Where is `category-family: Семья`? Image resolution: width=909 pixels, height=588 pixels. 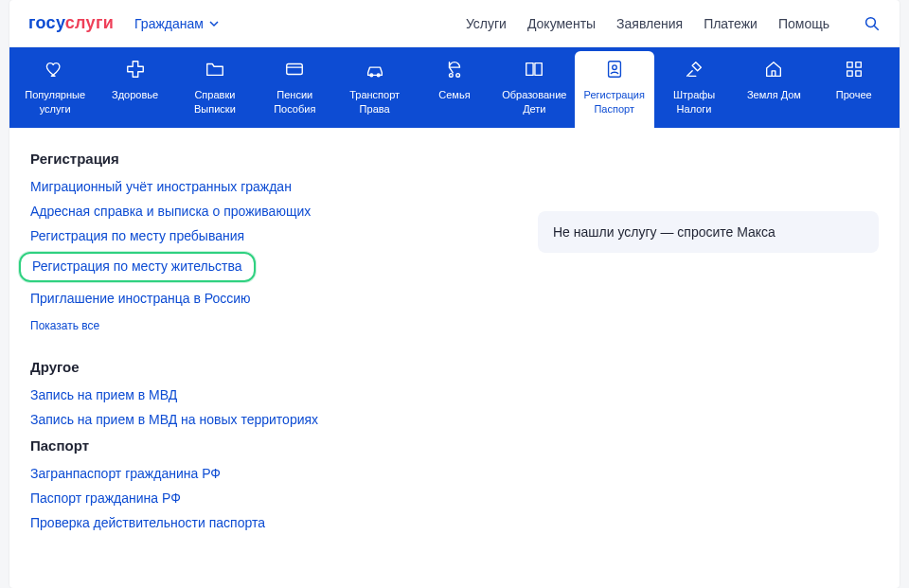 category-family: Семья is located at coordinates (454, 87).